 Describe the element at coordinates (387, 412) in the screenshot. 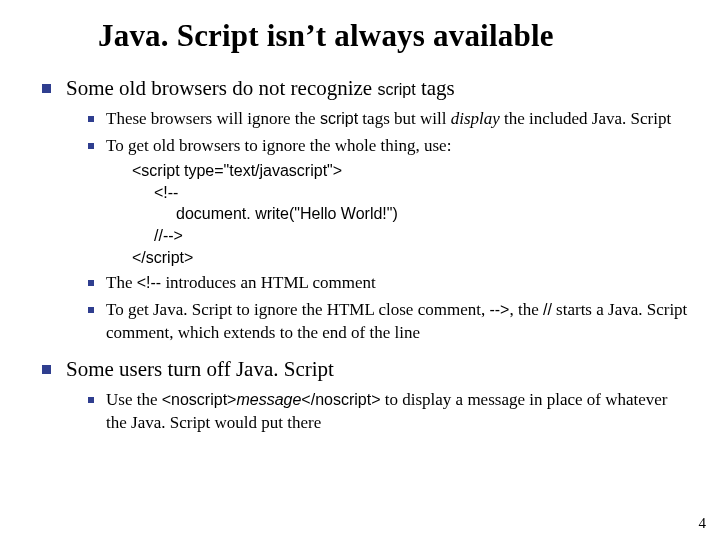

I see `bullet-2-sublist: Use the <noscript>message</noscript> to …` at that location.